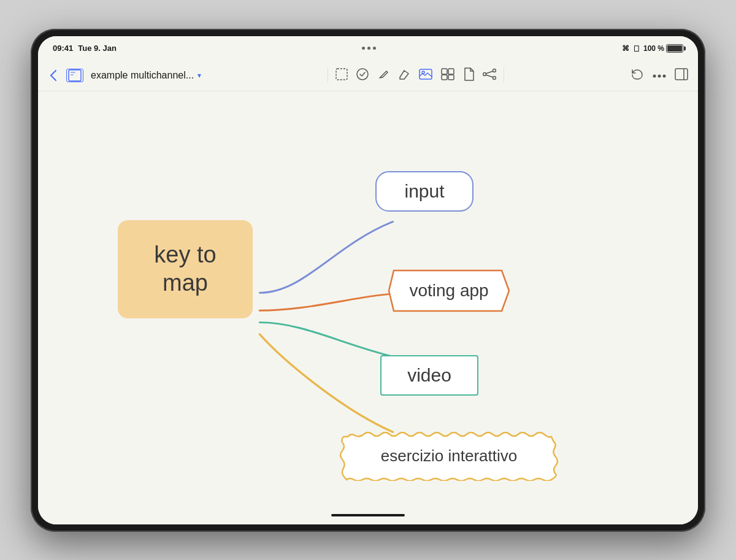 Image resolution: width=736 pixels, height=560 pixels. I want to click on time: 09:41, so click(63, 48).